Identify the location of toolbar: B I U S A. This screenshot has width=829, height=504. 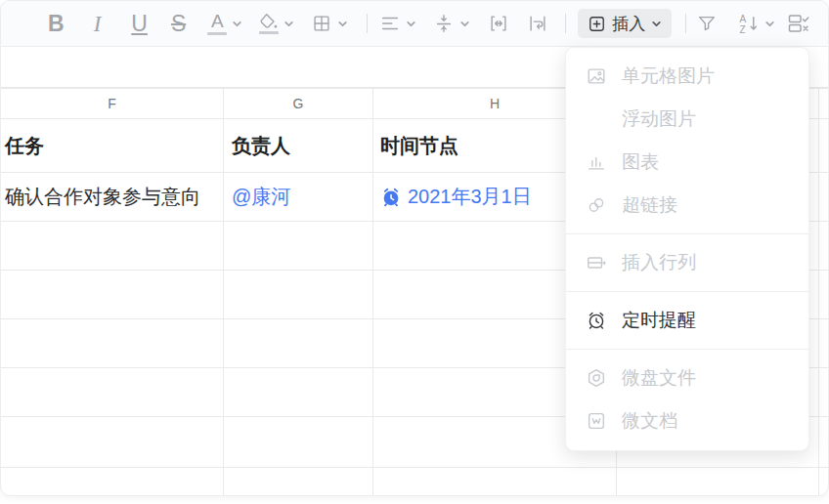
(414, 23).